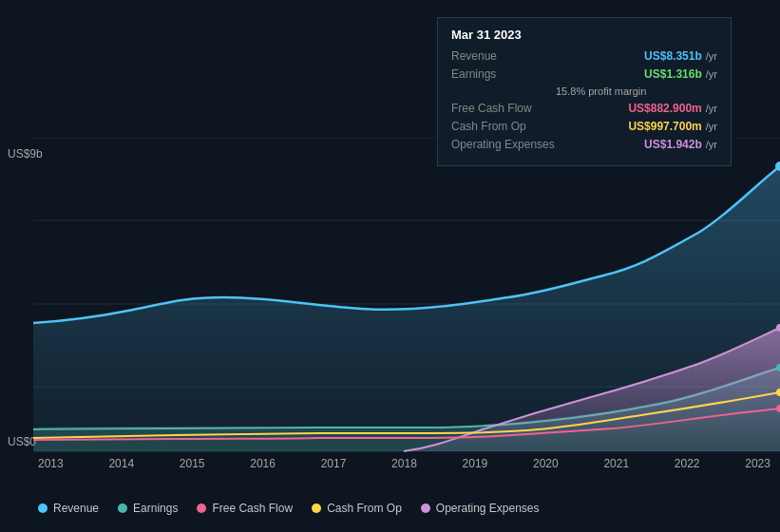  What do you see at coordinates (357, 508) in the screenshot?
I see `legend-cashop: Cash From Op` at bounding box center [357, 508].